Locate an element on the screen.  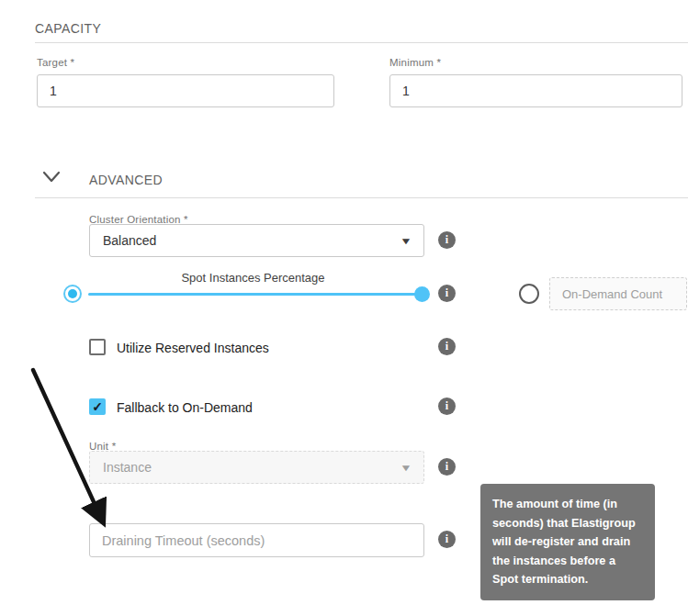
advanced-section-title: ADVANCED is located at coordinates (126, 180).